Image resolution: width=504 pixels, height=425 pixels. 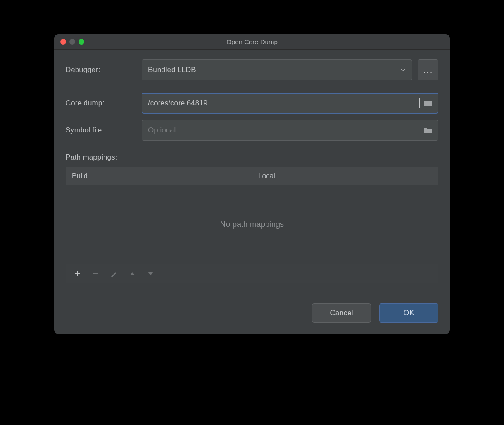 I want to click on chevron-down-icon, so click(x=403, y=70).